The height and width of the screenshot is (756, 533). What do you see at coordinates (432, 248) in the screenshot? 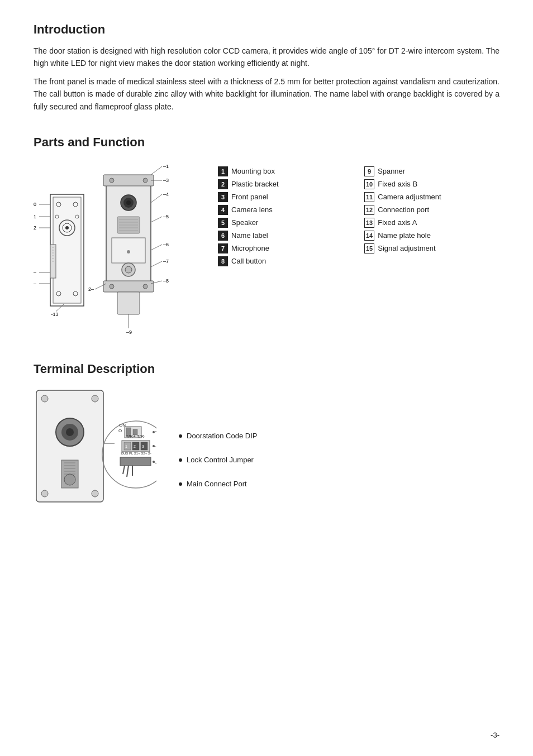
I see `part-item: 15Signal adjustment` at bounding box center [432, 248].